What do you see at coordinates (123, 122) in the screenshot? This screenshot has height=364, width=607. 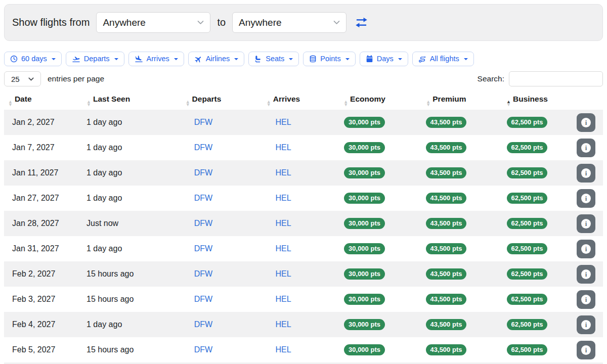 I see `last-seen-cell: 1 day ago` at bounding box center [123, 122].